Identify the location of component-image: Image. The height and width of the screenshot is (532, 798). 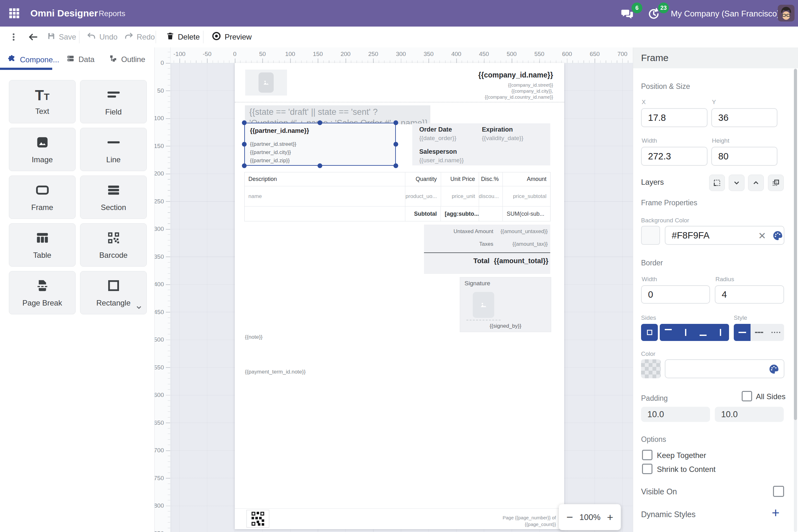
(42, 149).